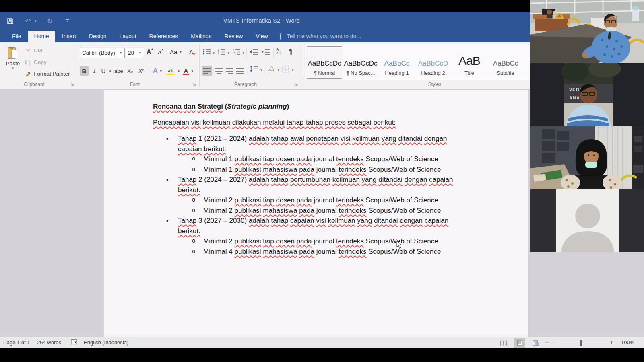 The image size is (644, 362). What do you see at coordinates (176, 52) in the screenshot?
I see `change-case-button: Aa ▼` at bounding box center [176, 52].